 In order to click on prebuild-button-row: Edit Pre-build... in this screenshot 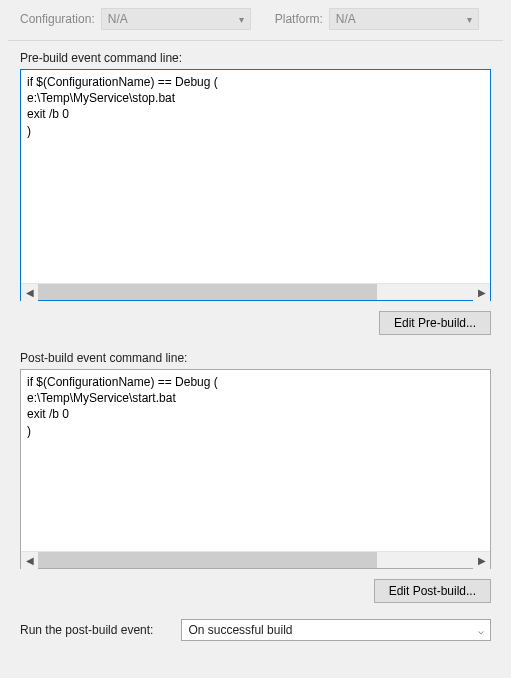, I will do `click(256, 321)`.